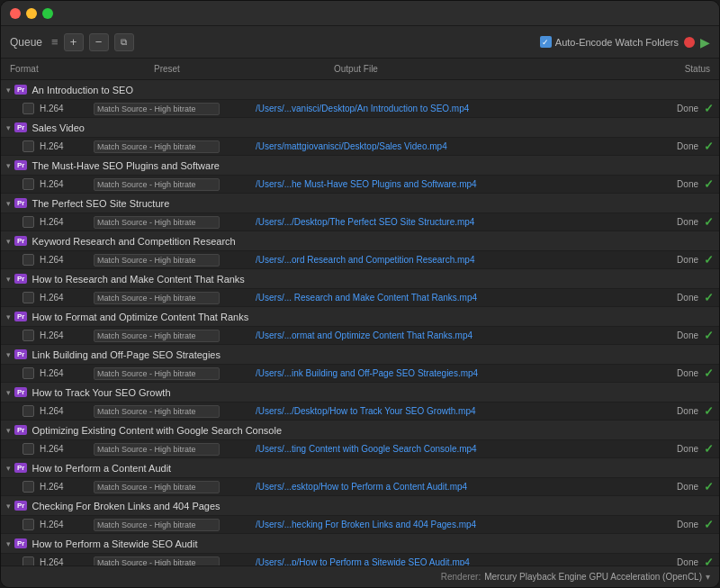  I want to click on group-header: ▾ Pr An Introduction to SEO, so click(360, 90).